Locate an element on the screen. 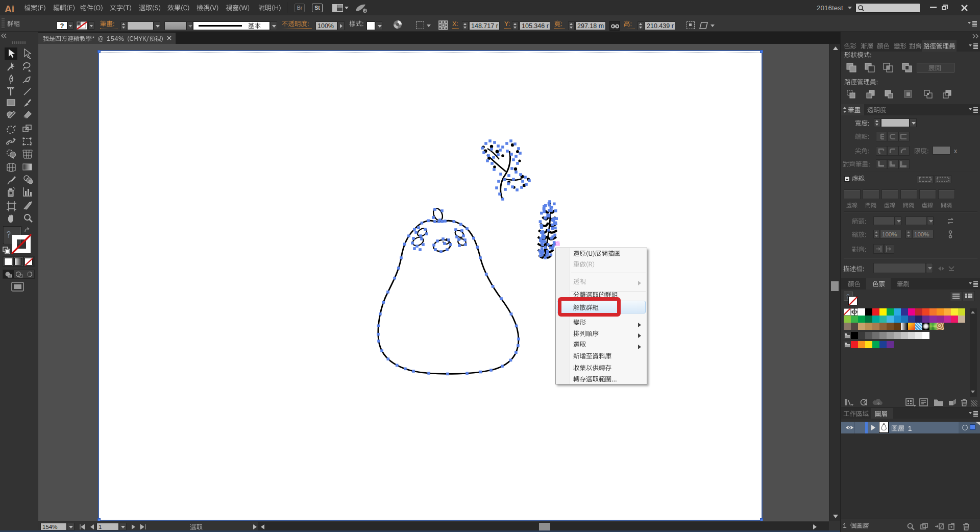  svg-text: x is located at coordinates (955, 151).